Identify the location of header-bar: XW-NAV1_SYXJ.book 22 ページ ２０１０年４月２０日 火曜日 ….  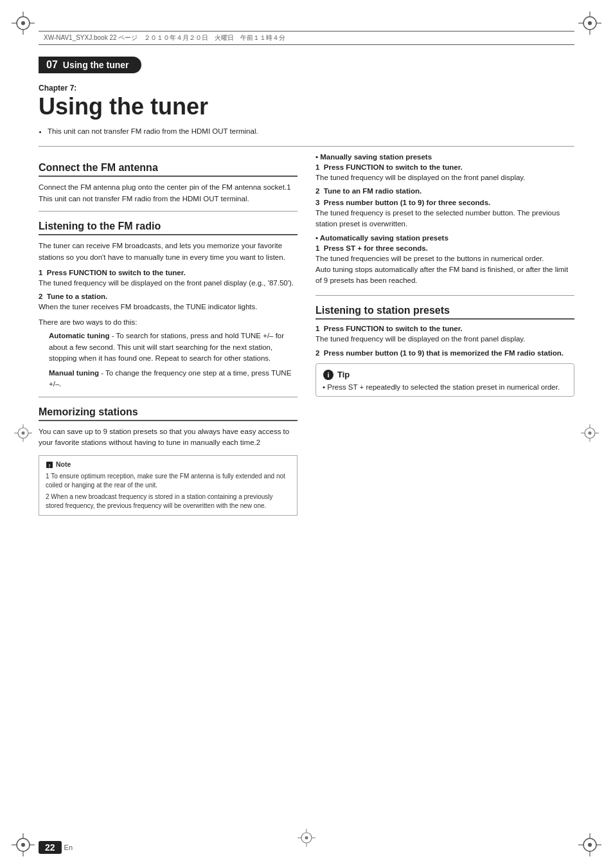
(306, 38).